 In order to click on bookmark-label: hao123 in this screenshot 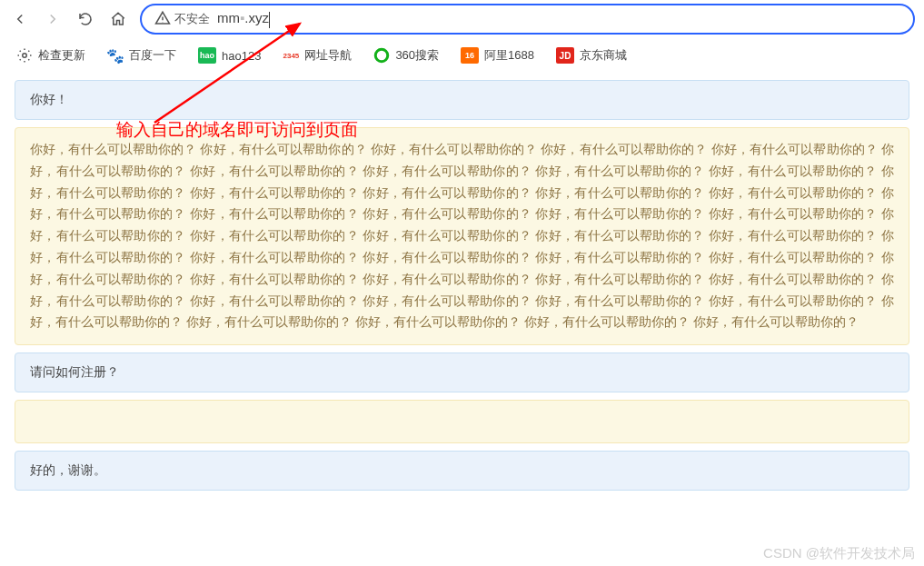, I will do `click(242, 56)`.